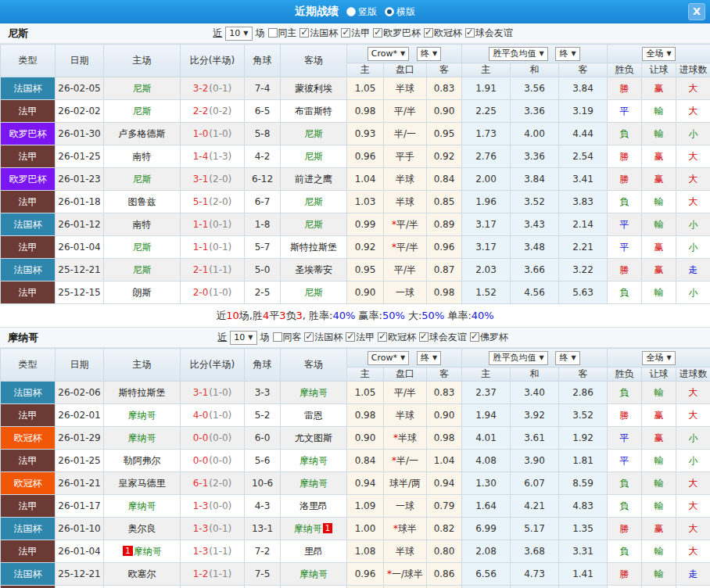 This screenshot has width=710, height=588. I want to click on avg-home: 2.01, so click(486, 586).